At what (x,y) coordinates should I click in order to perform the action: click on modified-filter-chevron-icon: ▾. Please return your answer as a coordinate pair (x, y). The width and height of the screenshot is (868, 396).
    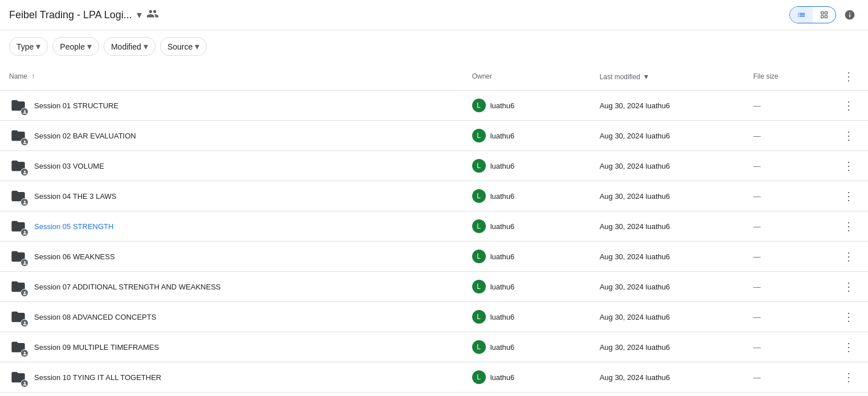
    Looking at the image, I should click on (146, 47).